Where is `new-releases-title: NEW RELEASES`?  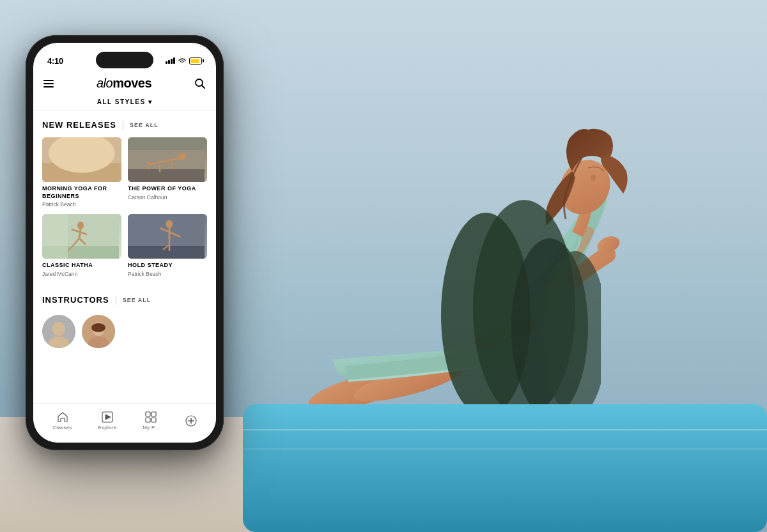
new-releases-title: NEW RELEASES is located at coordinates (79, 125).